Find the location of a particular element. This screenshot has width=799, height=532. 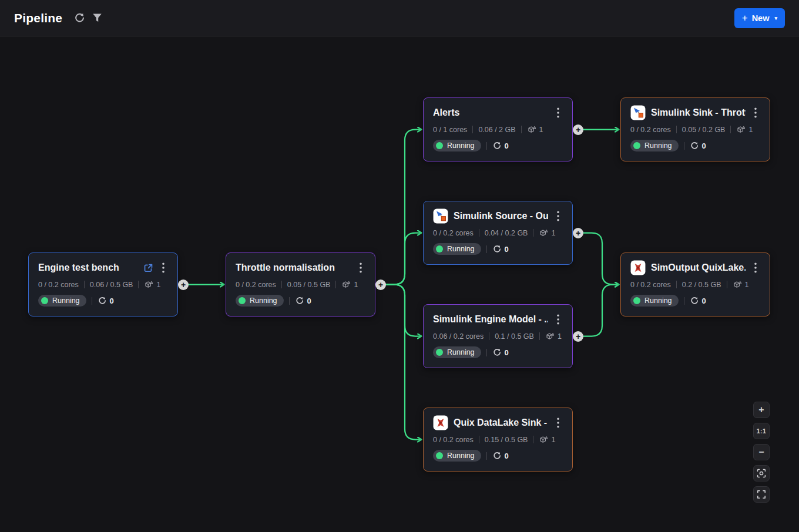

node-header: Simulink Engine Model - ... is located at coordinates (498, 319).